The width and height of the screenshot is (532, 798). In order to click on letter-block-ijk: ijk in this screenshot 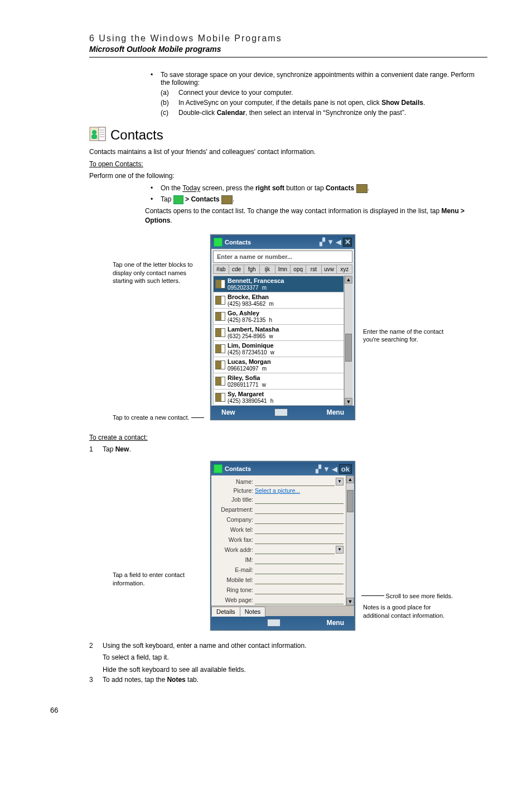, I will do `click(267, 269)`.